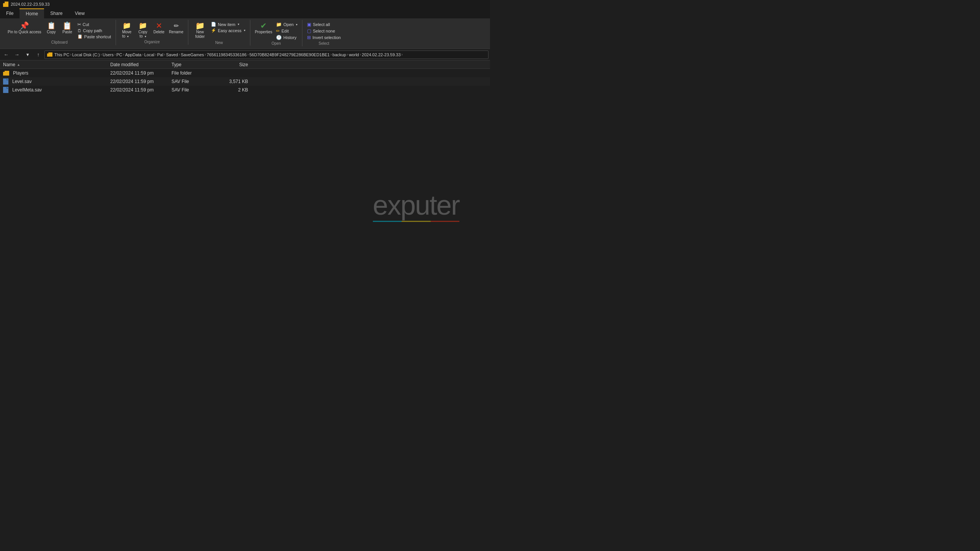  Describe the element at coordinates (176, 28) in the screenshot. I see `rename-button: ✏ Rename` at that location.